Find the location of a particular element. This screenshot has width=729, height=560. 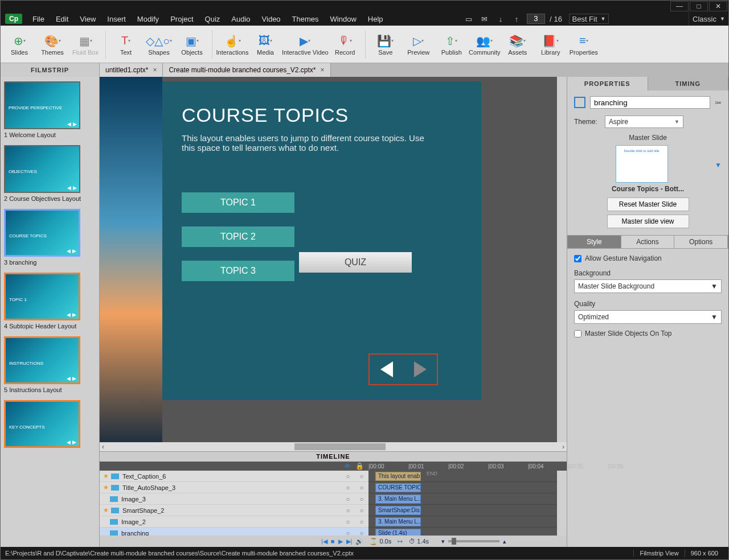

tl-last-icon: ▶| is located at coordinates (350, 542).